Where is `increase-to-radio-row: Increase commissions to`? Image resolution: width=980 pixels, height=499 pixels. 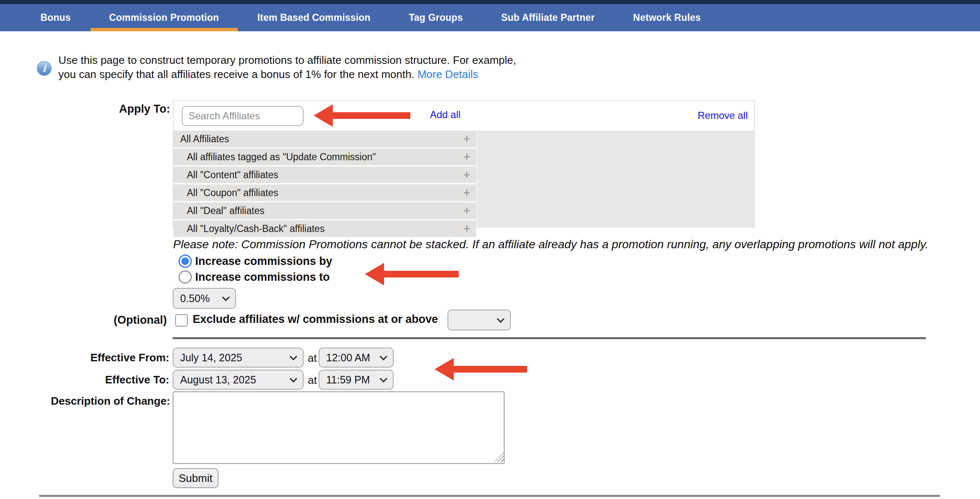 increase-to-radio-row: Increase commissions to is located at coordinates (254, 277).